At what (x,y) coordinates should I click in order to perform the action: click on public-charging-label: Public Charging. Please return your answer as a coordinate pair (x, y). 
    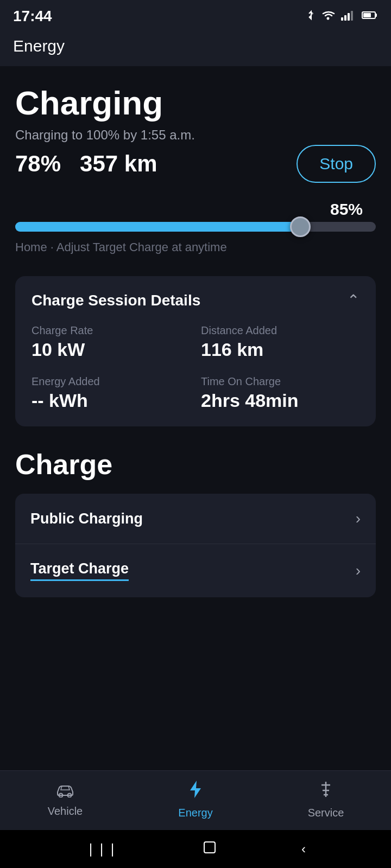
    Looking at the image, I should click on (87, 519).